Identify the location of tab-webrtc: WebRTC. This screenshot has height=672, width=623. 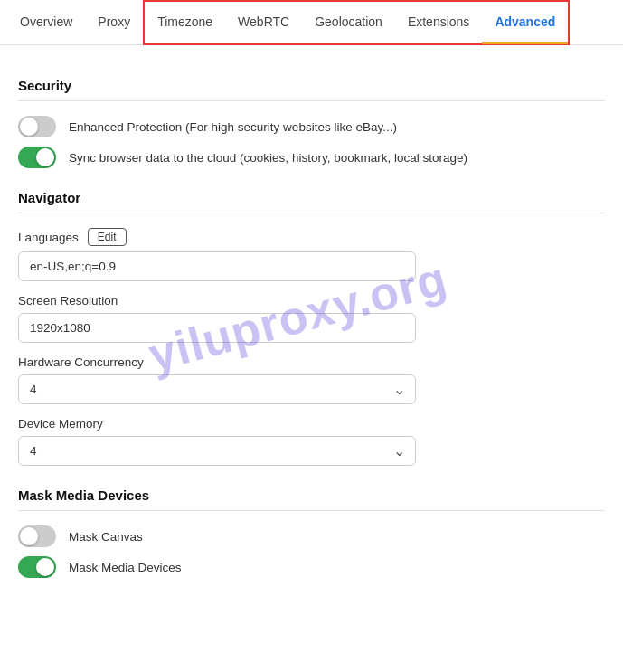
(264, 24).